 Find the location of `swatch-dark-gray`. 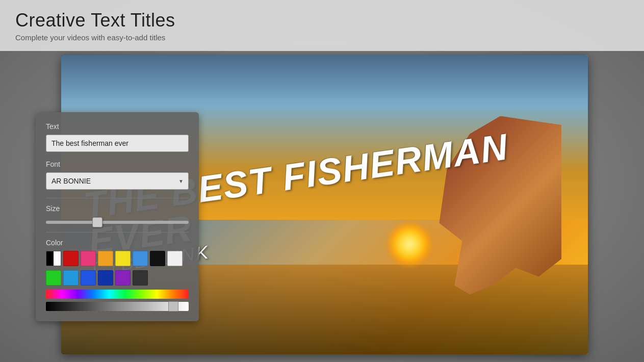

swatch-dark-gray is located at coordinates (140, 278).